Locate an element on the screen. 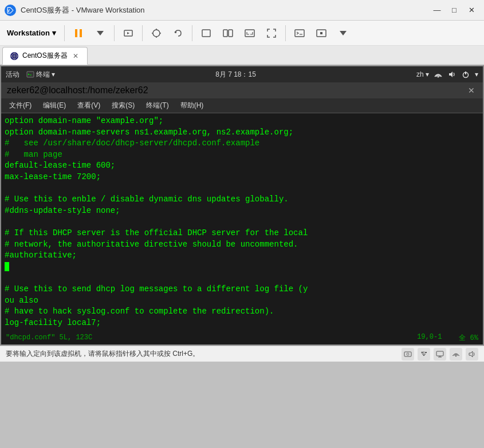 This screenshot has height=448, width=484. hdd-icon is located at coordinates (408, 354).